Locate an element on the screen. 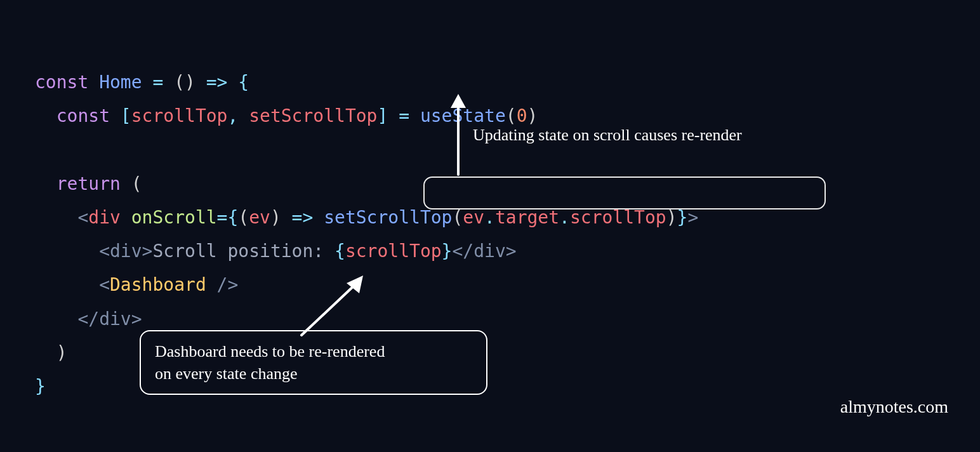 This screenshot has height=452, width=980. line-6: <div>Scroll position: {scrollTop}</div> is located at coordinates (275, 251).